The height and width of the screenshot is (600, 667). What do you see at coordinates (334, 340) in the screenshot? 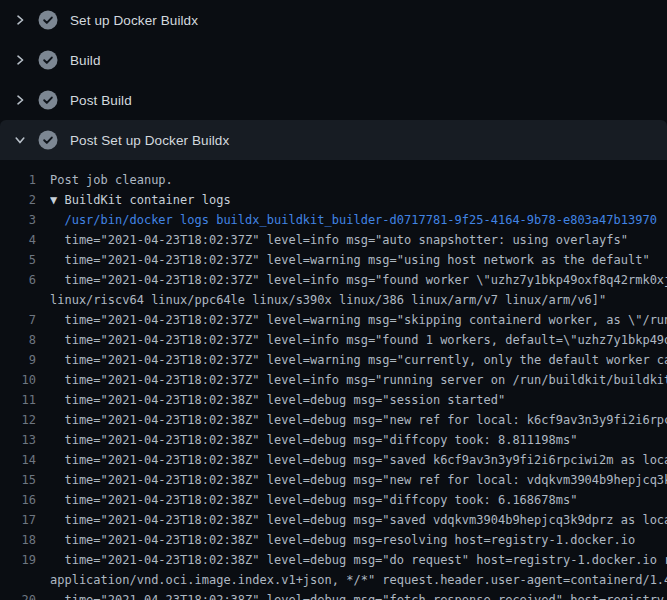
I see `log-row: 8 time="2021-04-23T18:02:37Z" level=info…` at bounding box center [334, 340].